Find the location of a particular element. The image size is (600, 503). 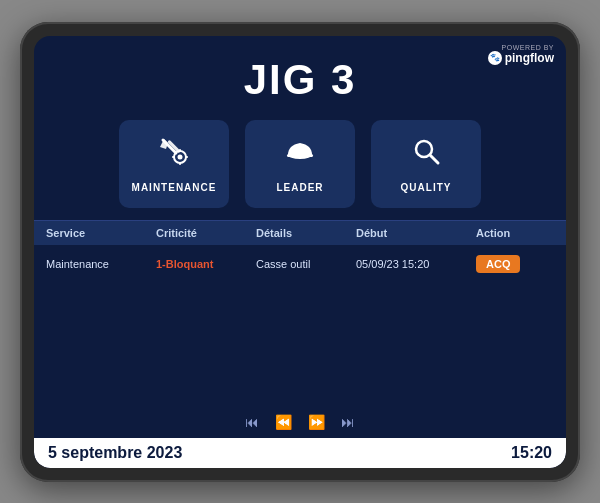

table-body: Maintenance 1-Bloquant Casse outil 05/09… is located at coordinates (300, 264).